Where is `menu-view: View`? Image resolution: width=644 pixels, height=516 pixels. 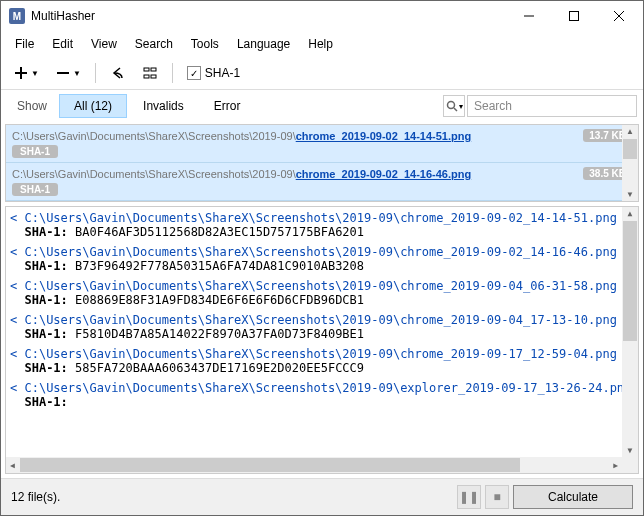 menu-view: View is located at coordinates (104, 44).